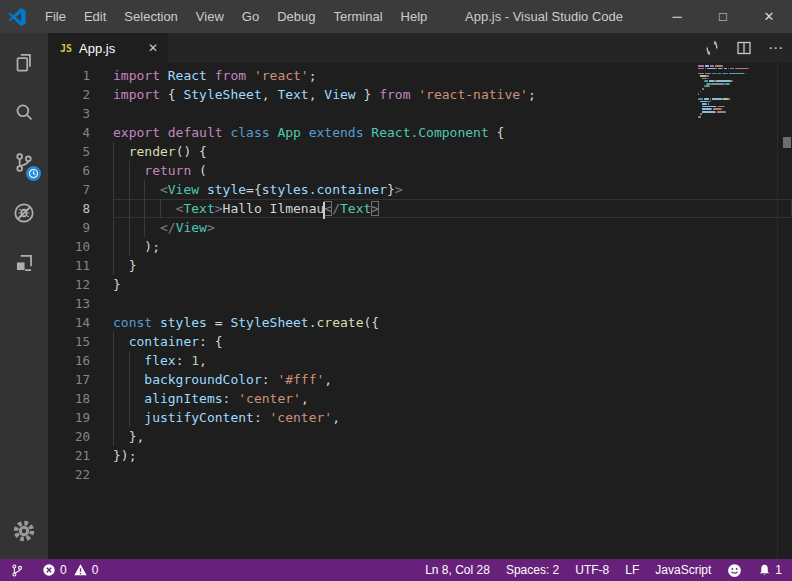 This screenshot has height=581, width=792. What do you see at coordinates (24, 531) in the screenshot?
I see `settings-gear-icon` at bounding box center [24, 531].